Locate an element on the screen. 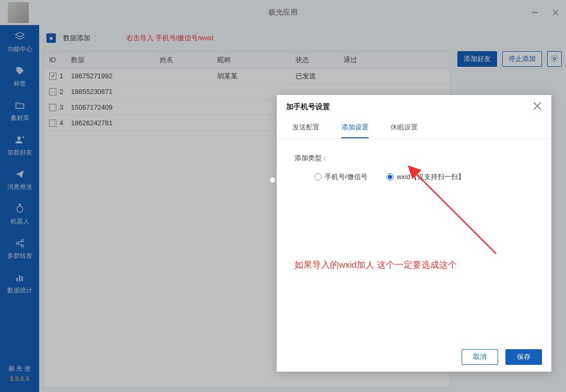 Image resolution: width=566 pixels, height=392 pixels. radio-circle-icon is located at coordinates (318, 177).